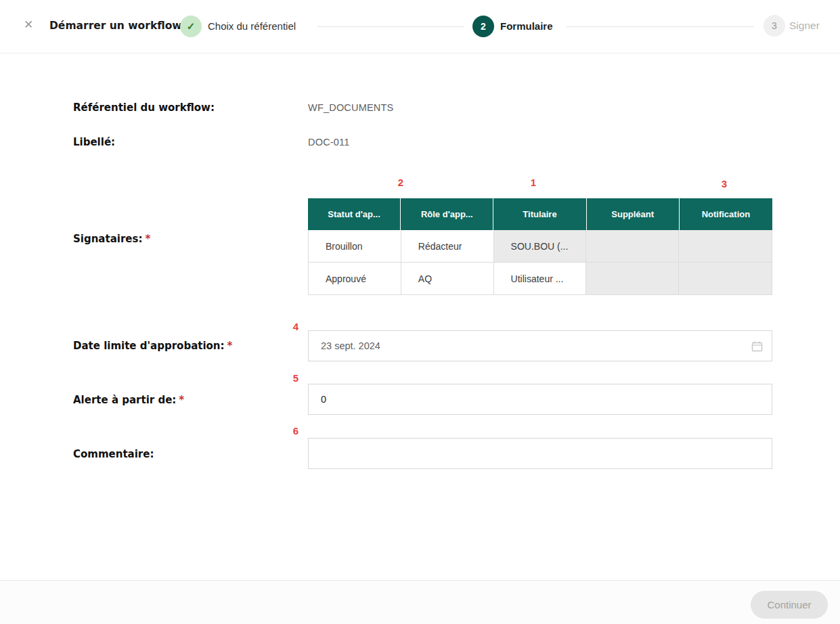  What do you see at coordinates (153, 346) in the screenshot?
I see `date-limite-label: Date limite d'approbation:*` at bounding box center [153, 346].